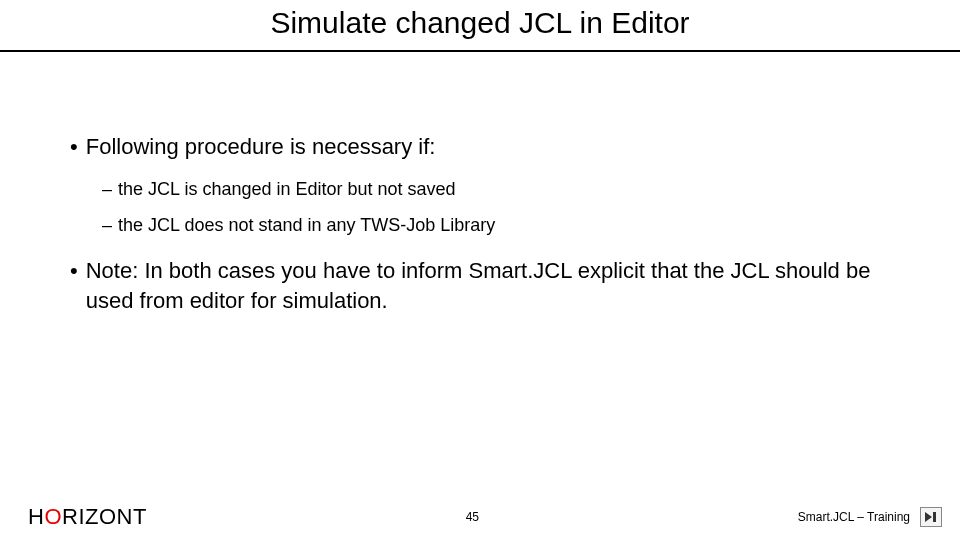 This screenshot has width=960, height=540. What do you see at coordinates (287, 189) in the screenshot?
I see `bullet-text: the JCL is changed in Editor but not sav…` at bounding box center [287, 189].